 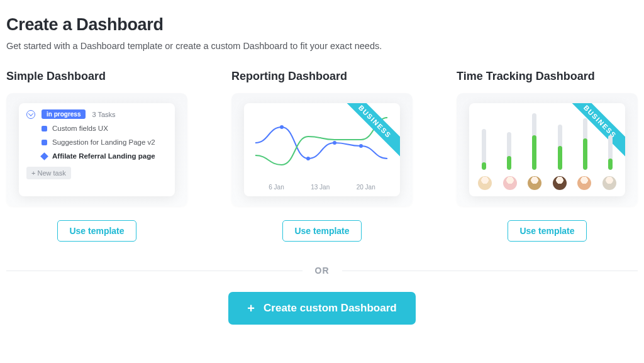 What do you see at coordinates (322, 46) in the screenshot?
I see `page-subtitle: Get started with a Dashboard template or…` at bounding box center [322, 46].